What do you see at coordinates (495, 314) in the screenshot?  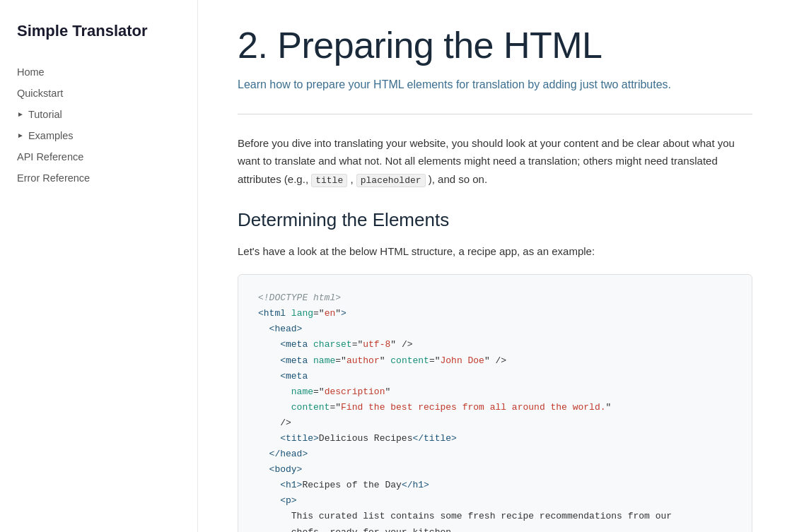 I see `code-line-2: <html lang="en">` at bounding box center [495, 314].